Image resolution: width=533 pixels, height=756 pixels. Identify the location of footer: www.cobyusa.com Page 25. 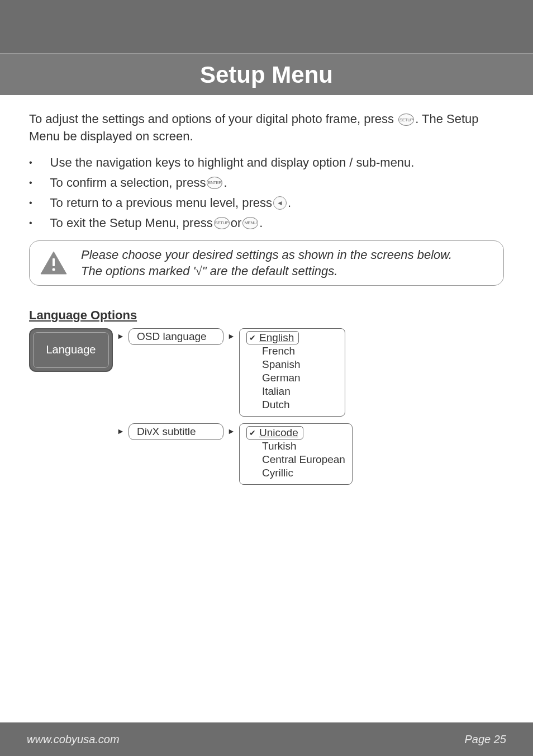
(266, 739).